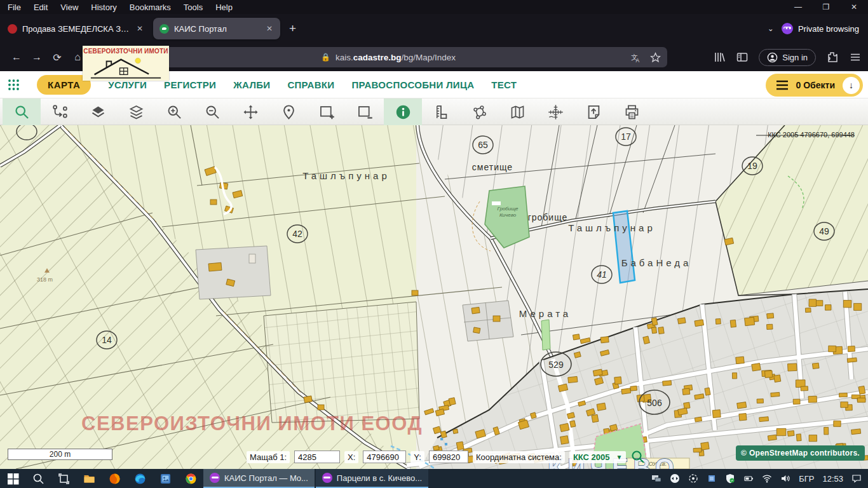  I want to click on nav-item-test: ТЕСТ, so click(504, 85).